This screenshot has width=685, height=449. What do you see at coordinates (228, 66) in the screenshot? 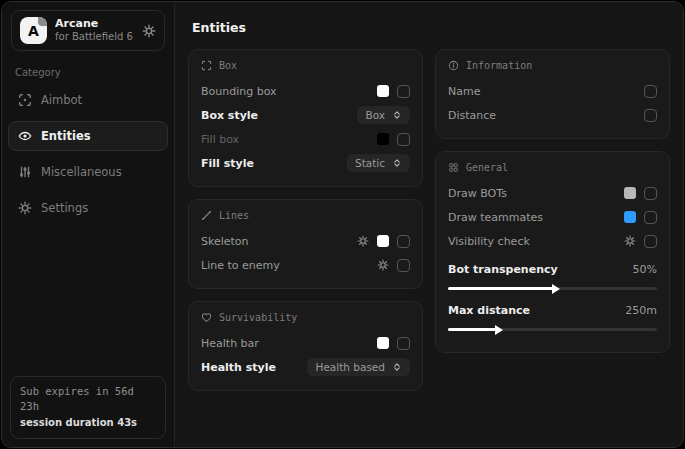
I see `card-title: Box` at bounding box center [228, 66].